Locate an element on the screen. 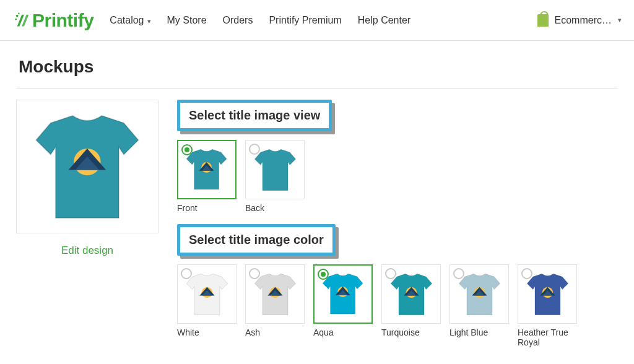  shopify-icon is located at coordinates (543, 20).